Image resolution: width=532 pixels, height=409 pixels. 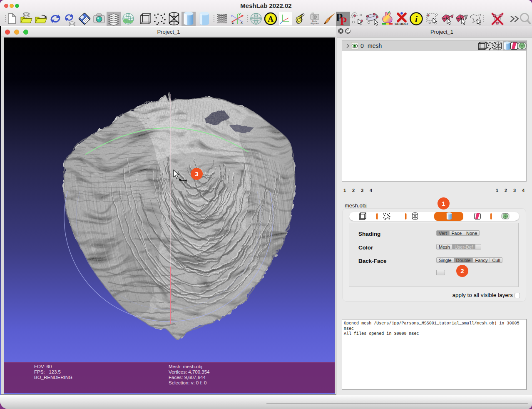 What do you see at coordinates (241, 22) in the screenshot?
I see `svg-text: X` at bounding box center [241, 22].